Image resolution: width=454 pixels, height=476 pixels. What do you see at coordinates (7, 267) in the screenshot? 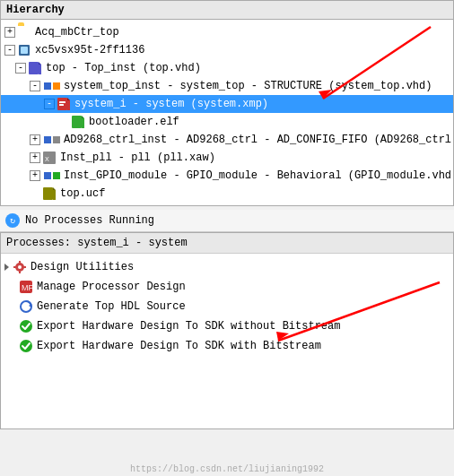
I see `expand-tri-design-util` at bounding box center [7, 267].